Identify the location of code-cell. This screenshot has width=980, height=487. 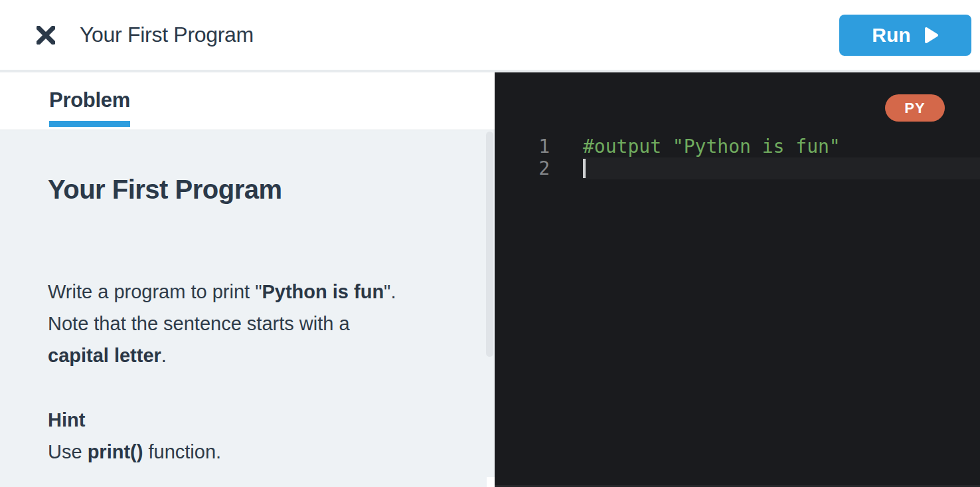
(781, 169).